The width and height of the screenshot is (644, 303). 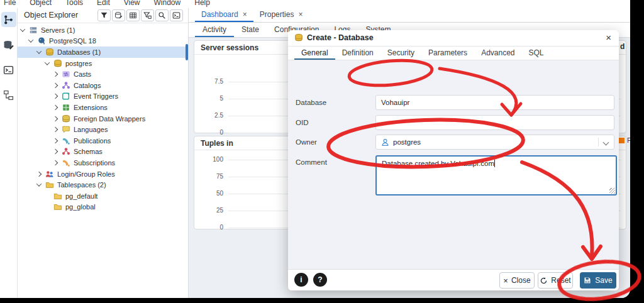 What do you see at coordinates (66, 85) in the screenshot?
I see `catalogs-icon` at bounding box center [66, 85].